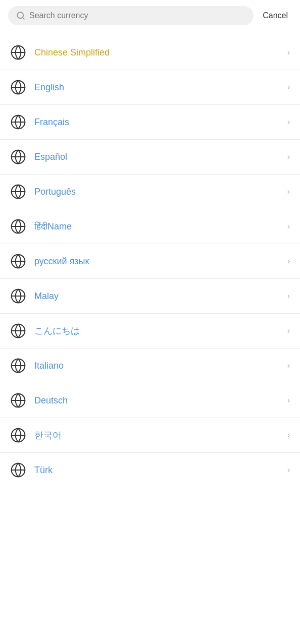 The width and height of the screenshot is (300, 644). Describe the element at coordinates (150, 227) in the screenshot. I see `list-item-hindi: हिंदीName›` at that location.